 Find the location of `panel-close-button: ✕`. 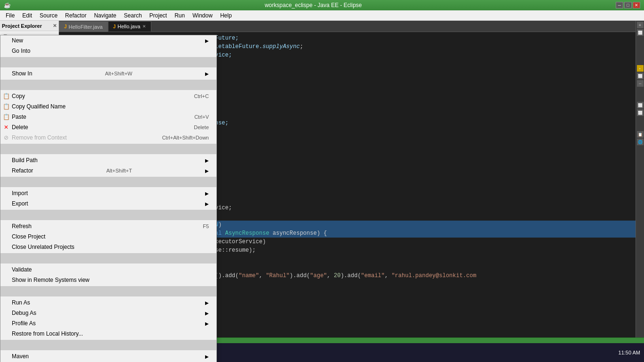

panel-close-button: ✕ is located at coordinates (55, 25).